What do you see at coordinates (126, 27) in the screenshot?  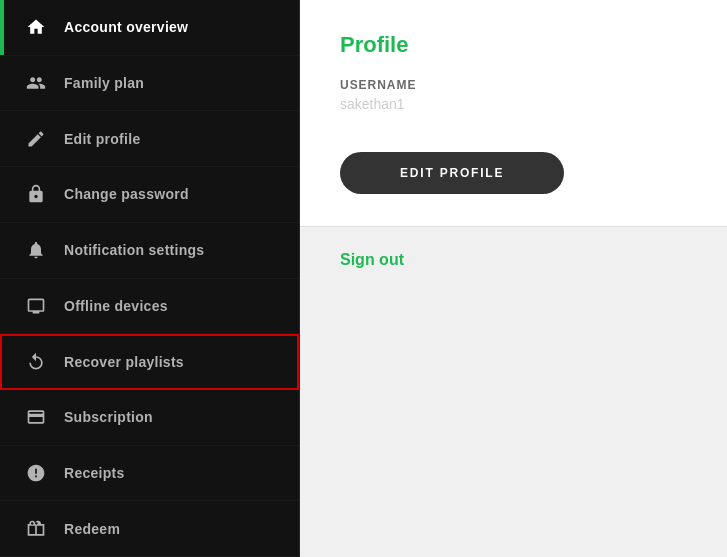 I see `sidebar-item-label: Account overview` at bounding box center [126, 27].